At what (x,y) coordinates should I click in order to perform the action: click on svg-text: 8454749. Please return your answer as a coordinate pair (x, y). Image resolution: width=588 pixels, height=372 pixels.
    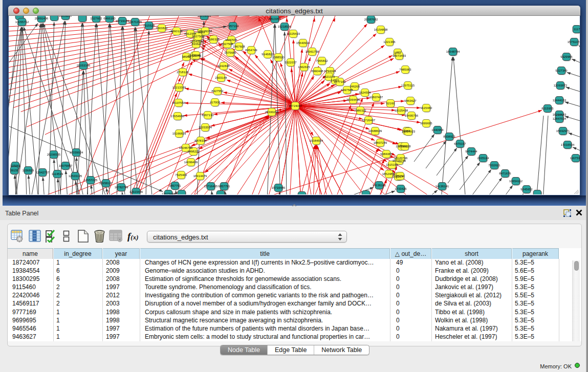
    Looking at the image, I should click on (251, 50).